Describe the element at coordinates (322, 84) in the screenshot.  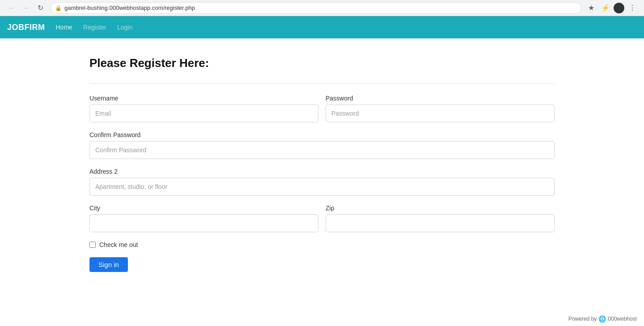
I see `divider` at that location.